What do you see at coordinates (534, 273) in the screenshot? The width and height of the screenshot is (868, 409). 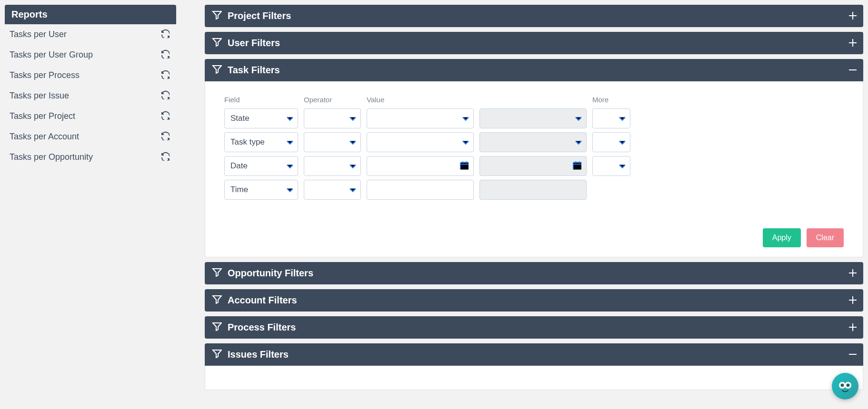 I see `opportunity-filters-header: Opportunity Filters` at bounding box center [534, 273].